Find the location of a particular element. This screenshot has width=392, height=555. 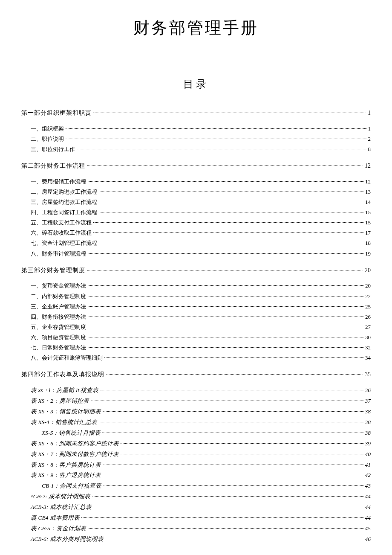

toc-entry: 一、组织框架1 is located at coordinates (196, 129).